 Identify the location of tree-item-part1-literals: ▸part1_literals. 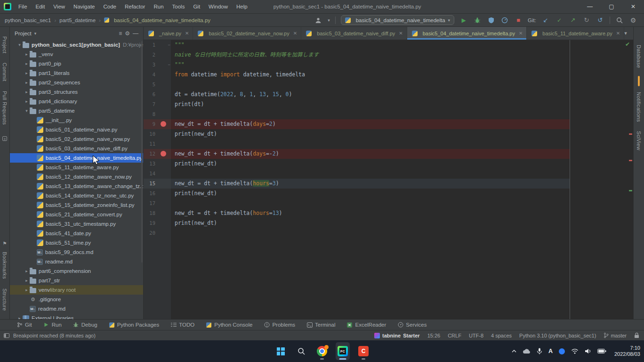
(76, 73).